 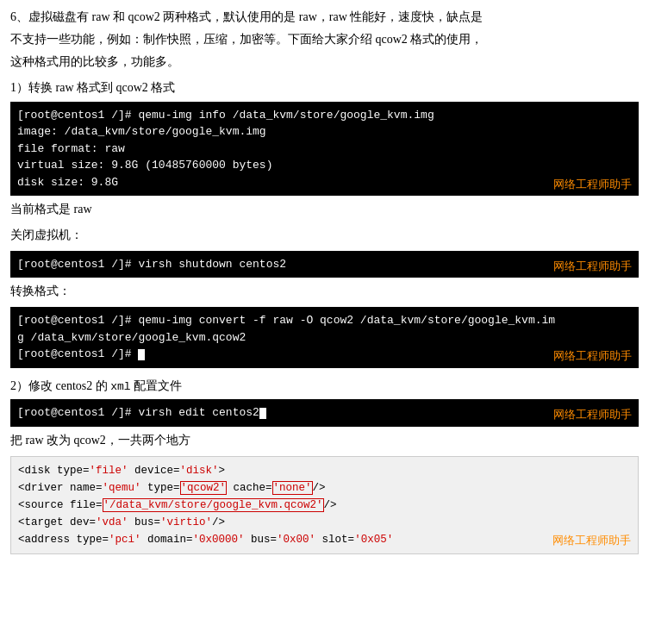 What do you see at coordinates (593, 356) in the screenshot?
I see `watermark-3: 网络工程师助手` at bounding box center [593, 356].